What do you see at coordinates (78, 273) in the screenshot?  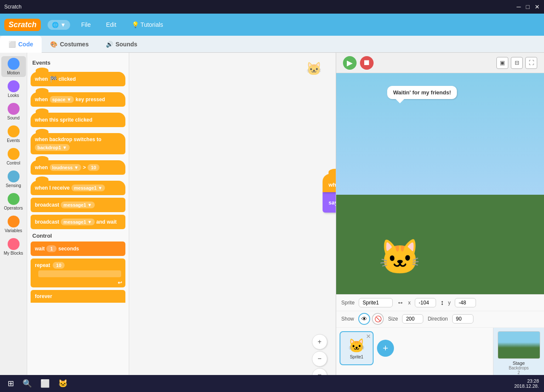 I see `block-repeat: repeat 10 ↩` at bounding box center [78, 273].